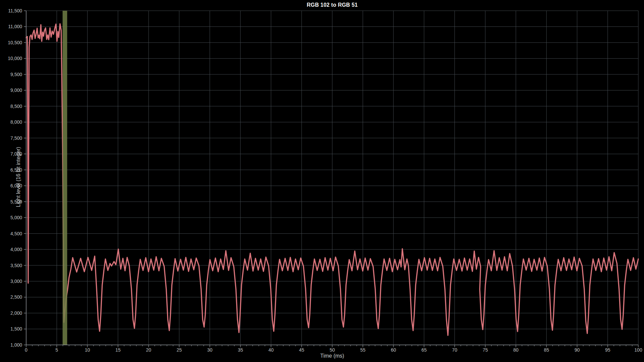 The image size is (644, 362). What do you see at coordinates (15, 26) in the screenshot?
I see `y-tick-label: 11,000` at bounding box center [15, 26].